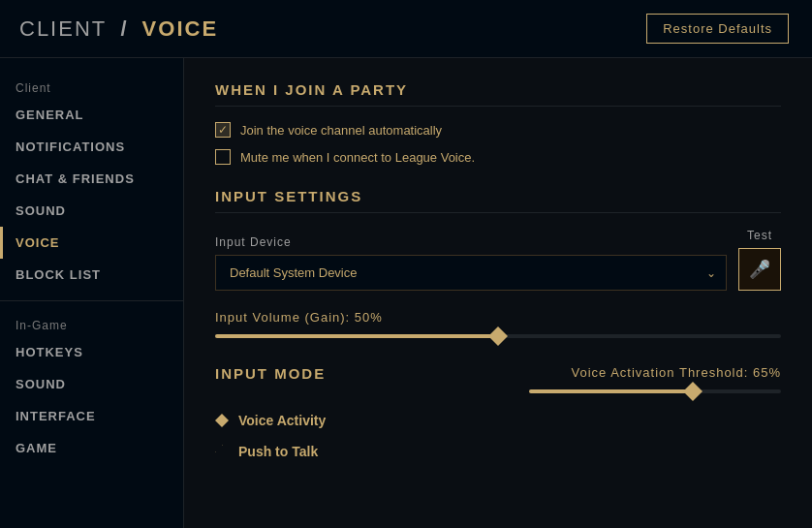 The width and height of the screenshot is (812, 528). What do you see at coordinates (91, 178) in the screenshot?
I see `sidebar-item-chat-friends: CHAT & FRIENDS` at bounding box center [91, 178].